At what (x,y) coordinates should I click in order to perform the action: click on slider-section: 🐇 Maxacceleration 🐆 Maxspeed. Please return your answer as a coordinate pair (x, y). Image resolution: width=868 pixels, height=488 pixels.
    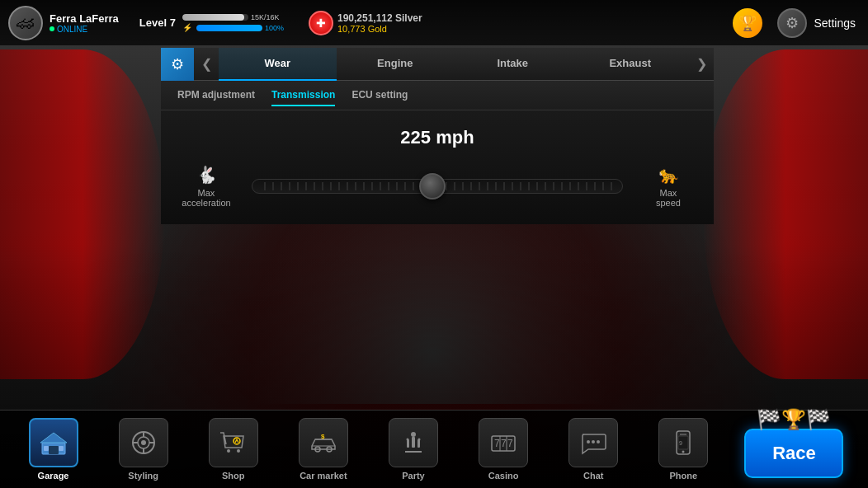
    Looking at the image, I should click on (437, 186).